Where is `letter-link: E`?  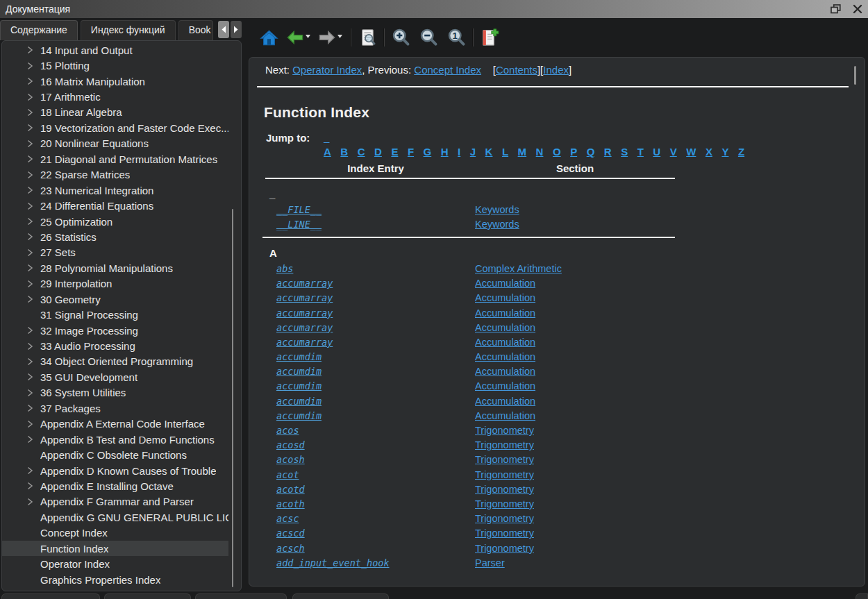
letter-link: E is located at coordinates (394, 151).